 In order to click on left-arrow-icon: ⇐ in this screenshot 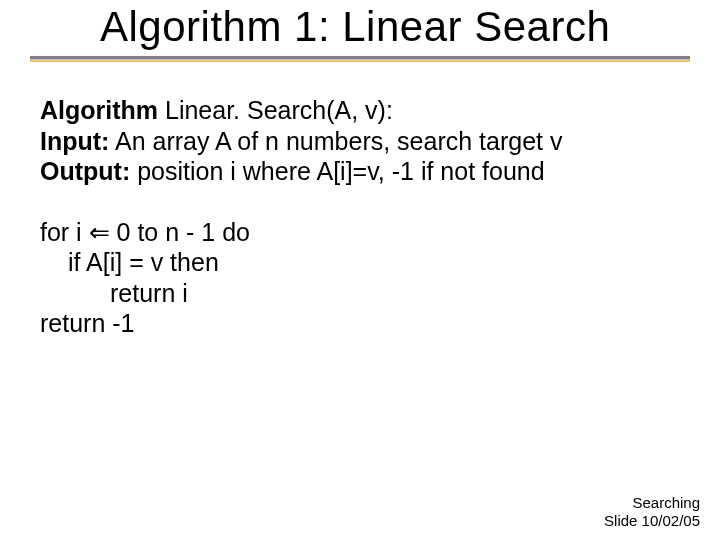, I will do `click(100, 232)`.